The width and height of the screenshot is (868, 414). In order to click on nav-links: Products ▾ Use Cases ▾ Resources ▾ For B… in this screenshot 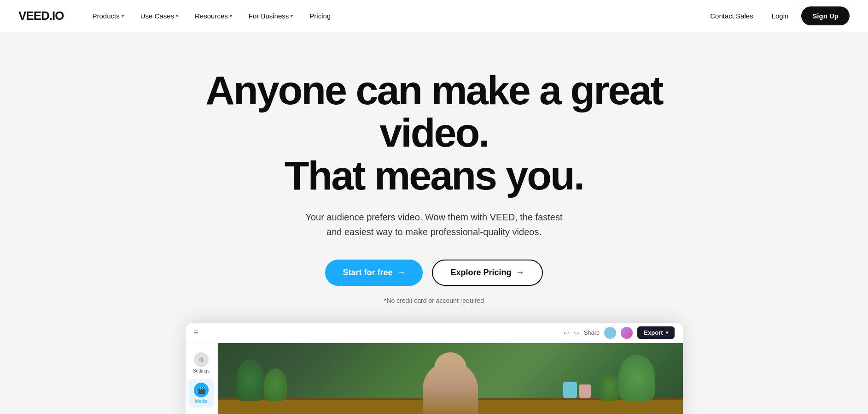, I will do `click(395, 16)`.